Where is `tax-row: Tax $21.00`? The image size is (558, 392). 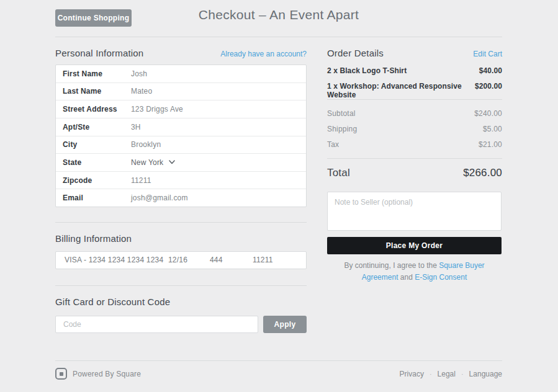
tax-row: Tax $21.00 is located at coordinates (415, 145).